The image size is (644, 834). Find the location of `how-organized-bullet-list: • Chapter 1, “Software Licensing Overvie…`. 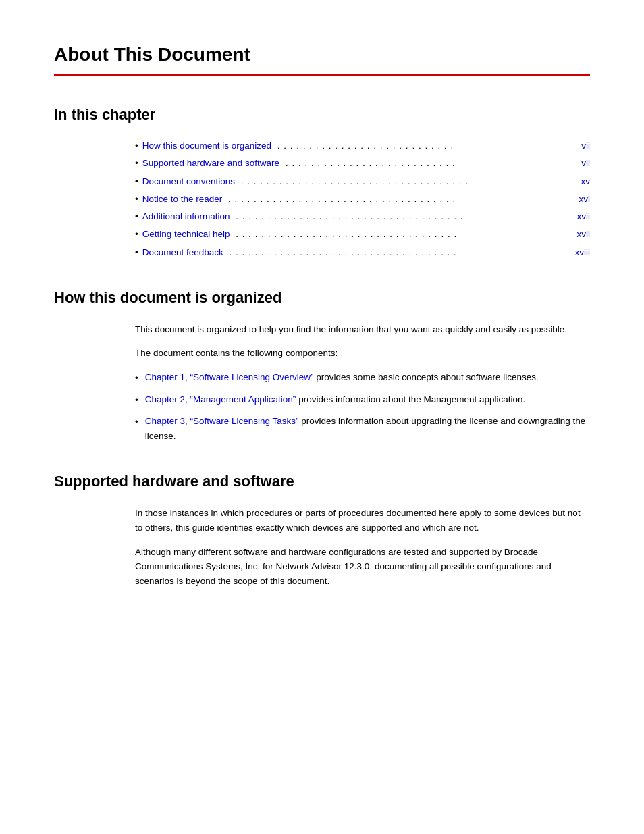

how-organized-bullet-list: • Chapter 1, “Software Licensing Overvie… is located at coordinates (363, 407).